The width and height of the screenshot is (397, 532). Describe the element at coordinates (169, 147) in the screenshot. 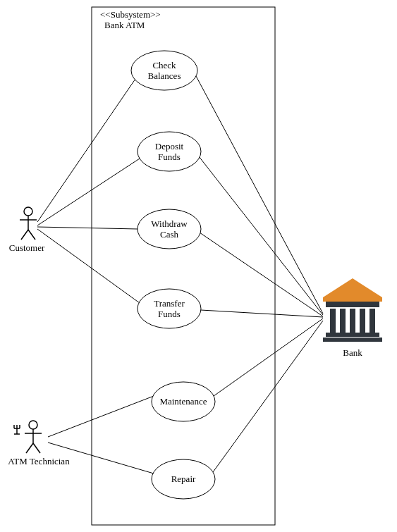

I see `svg-text: Deposit` at that location.